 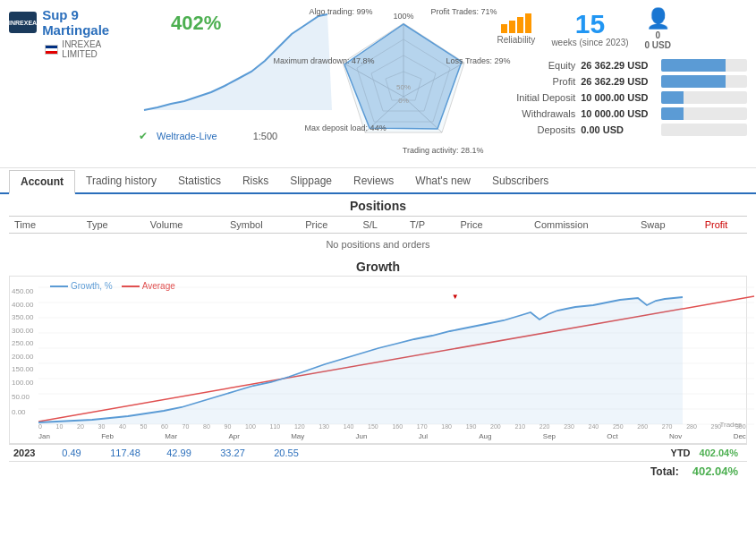 What do you see at coordinates (590, 29) in the screenshot?
I see `weeks-box: 15 weeks (since 2023)` at bounding box center [590, 29].